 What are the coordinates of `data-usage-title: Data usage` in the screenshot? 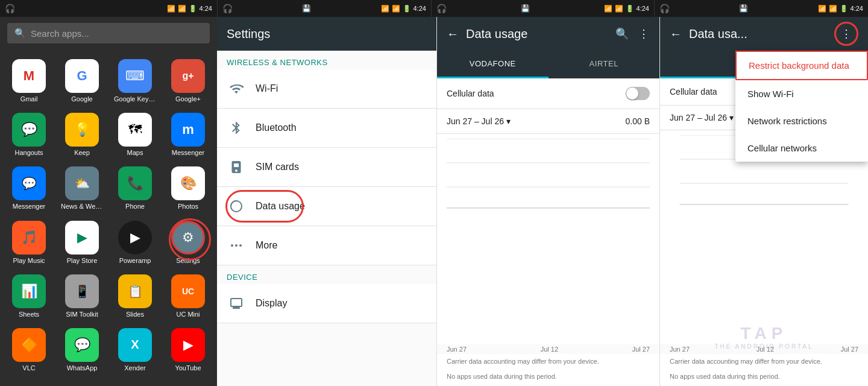 It's located at (497, 34).